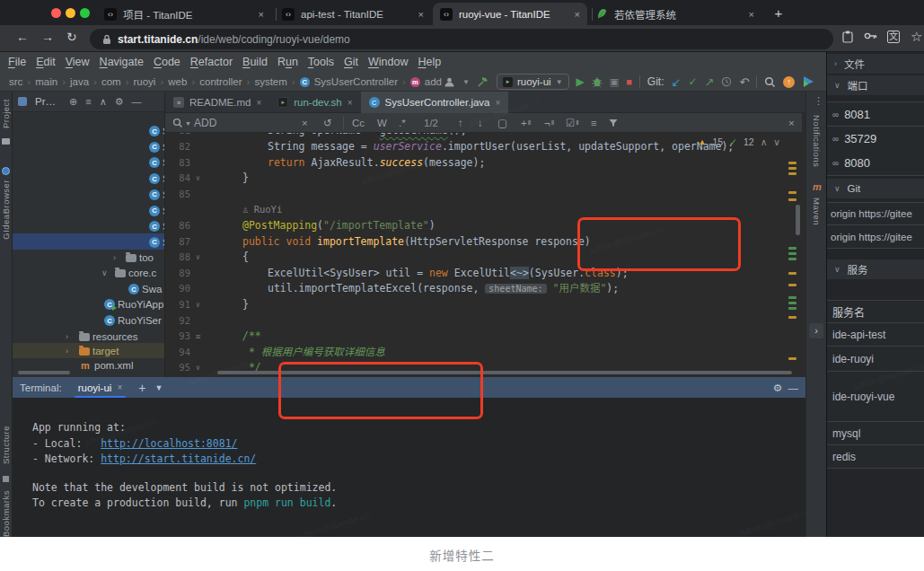 Image resolution: width=924 pixels, height=571 pixels. I want to click on breadcrumb-item: java, so click(79, 82).